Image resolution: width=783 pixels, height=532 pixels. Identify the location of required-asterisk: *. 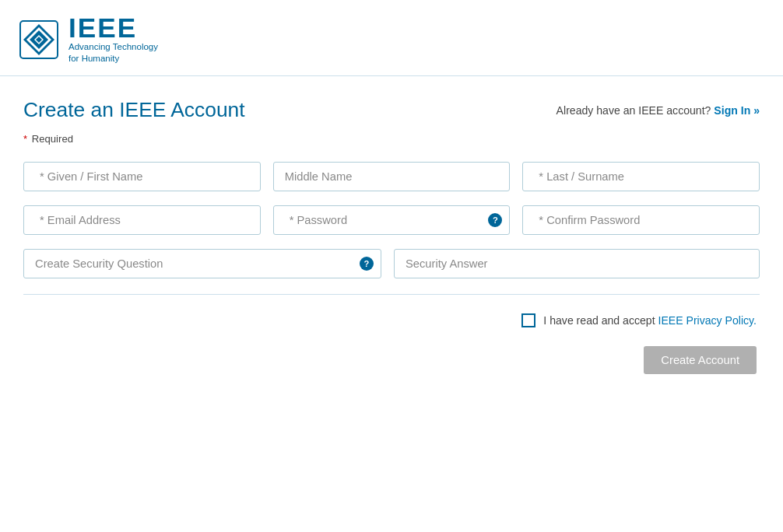
(25, 138).